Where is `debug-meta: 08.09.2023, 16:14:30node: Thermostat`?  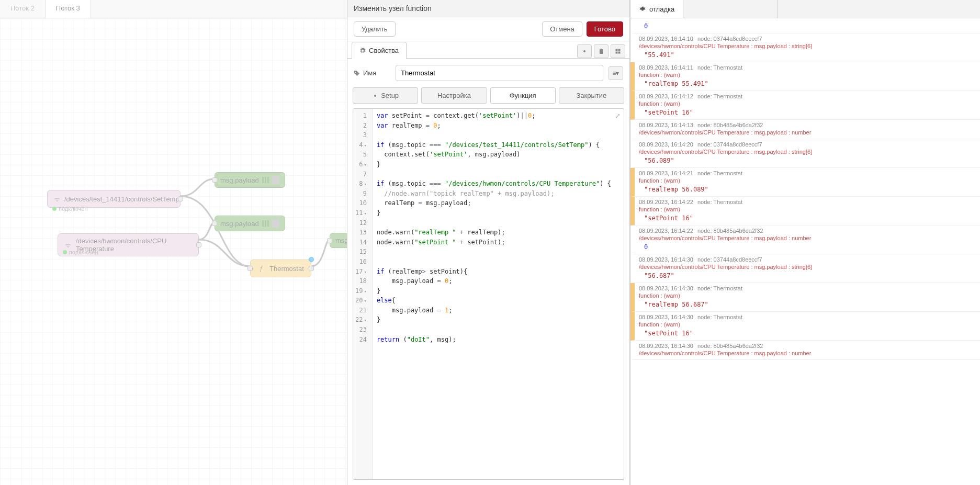 debug-meta: 08.09.2023, 16:14:30node: Thermostat is located at coordinates (807, 317).